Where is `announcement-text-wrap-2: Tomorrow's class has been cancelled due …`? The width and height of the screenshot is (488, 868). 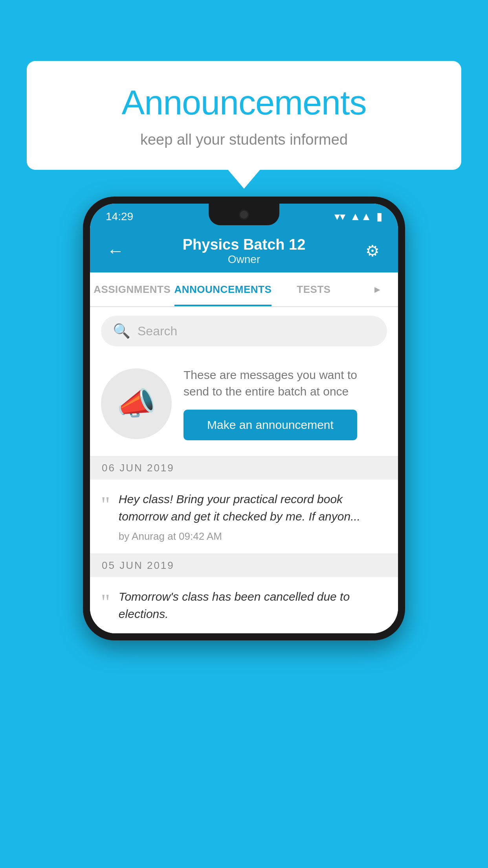
announcement-text-wrap-2: Tomorrow's class has been cancelled due … is located at coordinates (253, 605).